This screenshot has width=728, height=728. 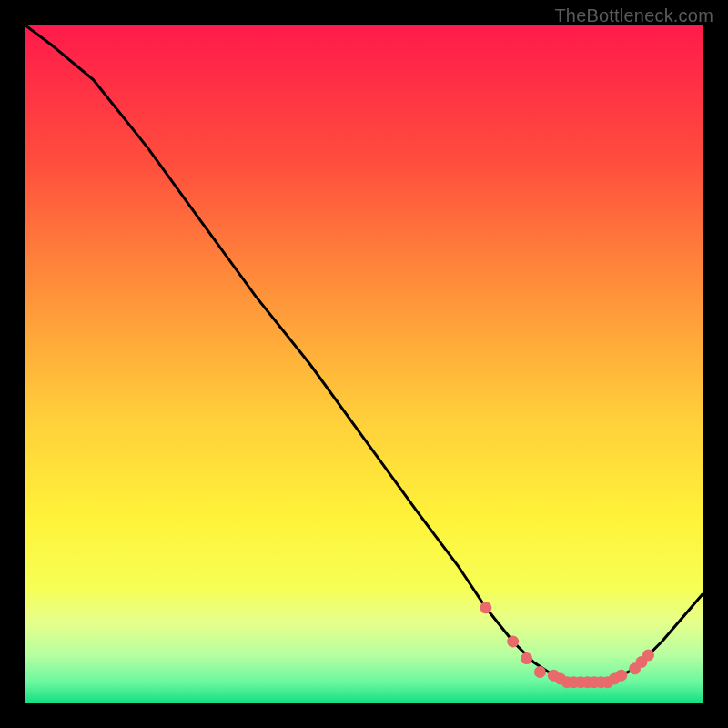 I want to click on watermark-text: TheBottleneck.com, so click(x=633, y=16).